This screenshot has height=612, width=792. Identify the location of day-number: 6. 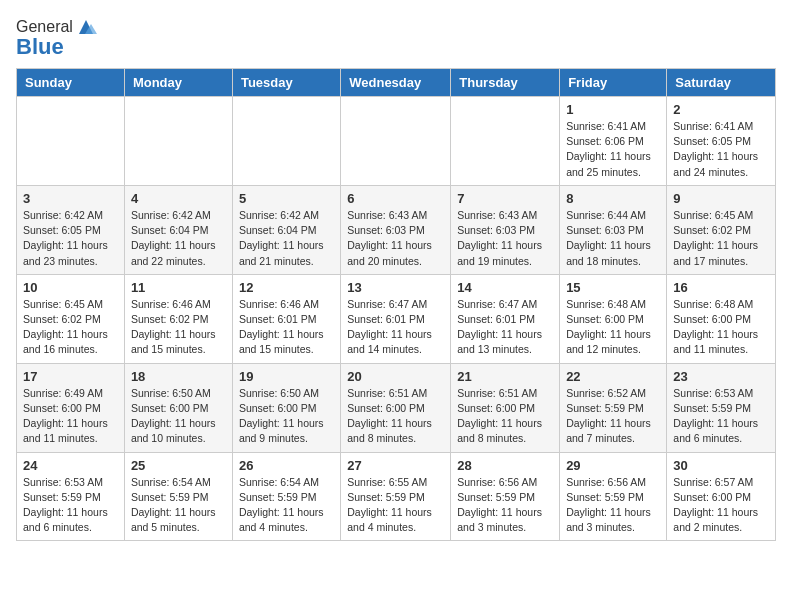
(396, 198).